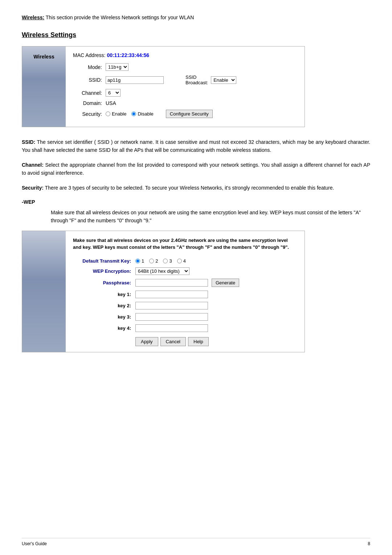 This screenshot has height=555, width=392. What do you see at coordinates (185, 67) in the screenshot?
I see `mode-row: Mode: 11b+g 11b 11g` at bounding box center [185, 67].